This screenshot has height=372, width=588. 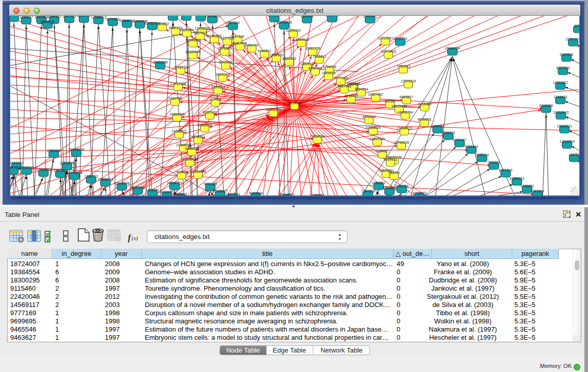 What do you see at coordinates (402, 186) in the screenshot?
I see `svg-text: 2260256` at bounding box center [402, 186].